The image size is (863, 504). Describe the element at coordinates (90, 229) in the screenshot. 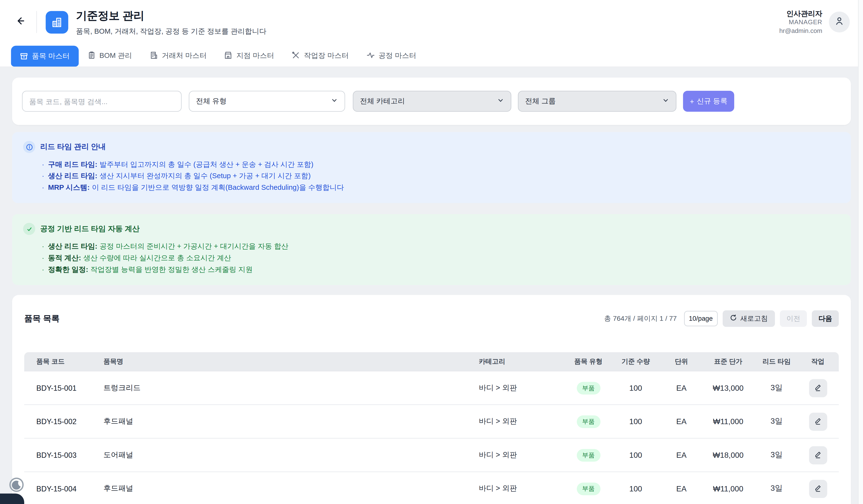

I see `info-box-title: 공정 기반 리드 타임 자동 계산` at that location.